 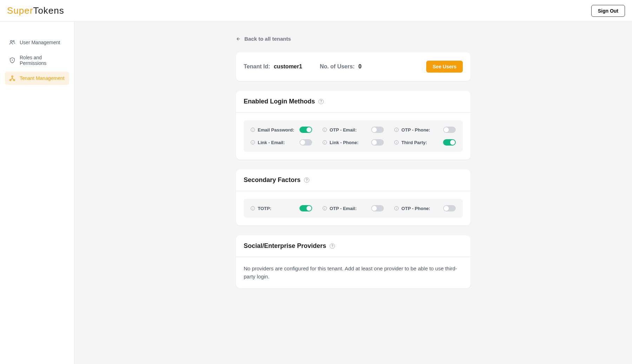 What do you see at coordinates (42, 78) in the screenshot?
I see `sidebar-item-label: Tenant Management` at bounding box center [42, 78].